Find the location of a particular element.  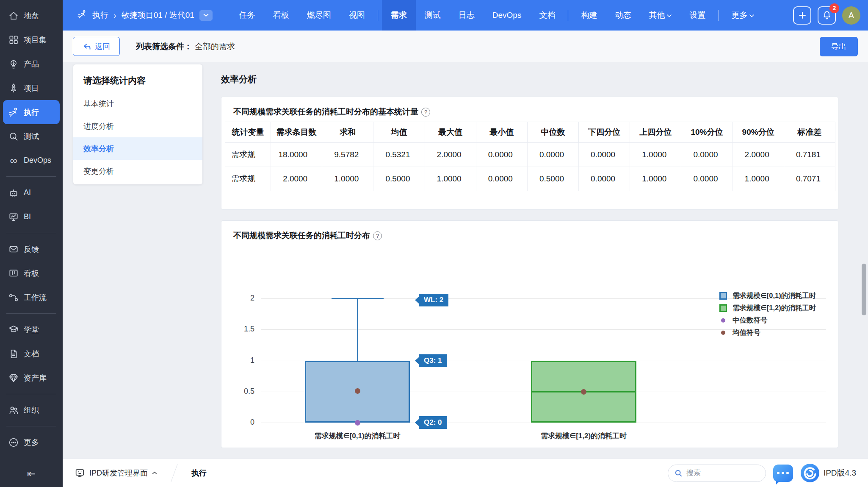

breadcrumb-section: 执行 is located at coordinates (100, 15).